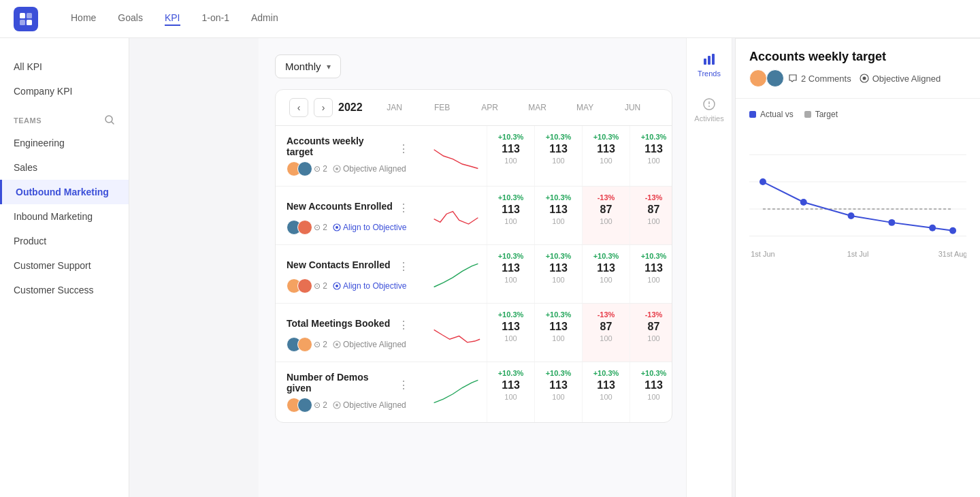 This screenshot has width=980, height=497. What do you see at coordinates (308, 67) in the screenshot?
I see `period-selector: Monthly ▾` at bounding box center [308, 67].